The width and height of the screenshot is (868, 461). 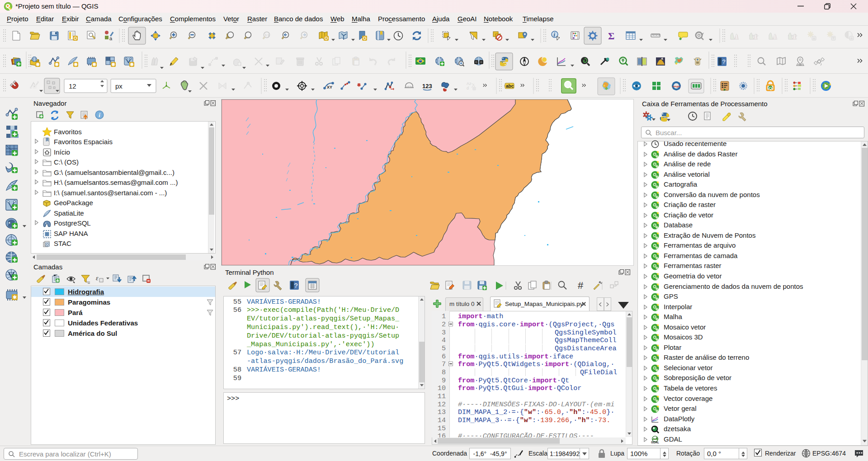 What do you see at coordinates (99, 115) in the screenshot?
I see `svg-text: i` at bounding box center [99, 115].